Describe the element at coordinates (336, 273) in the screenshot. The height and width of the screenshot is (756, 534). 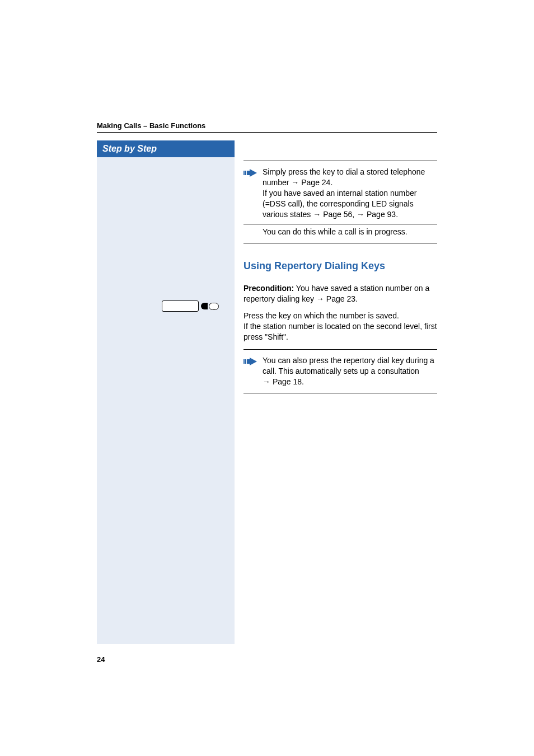
I see `main-content: Simply press the key to dial a stored te…` at that location.